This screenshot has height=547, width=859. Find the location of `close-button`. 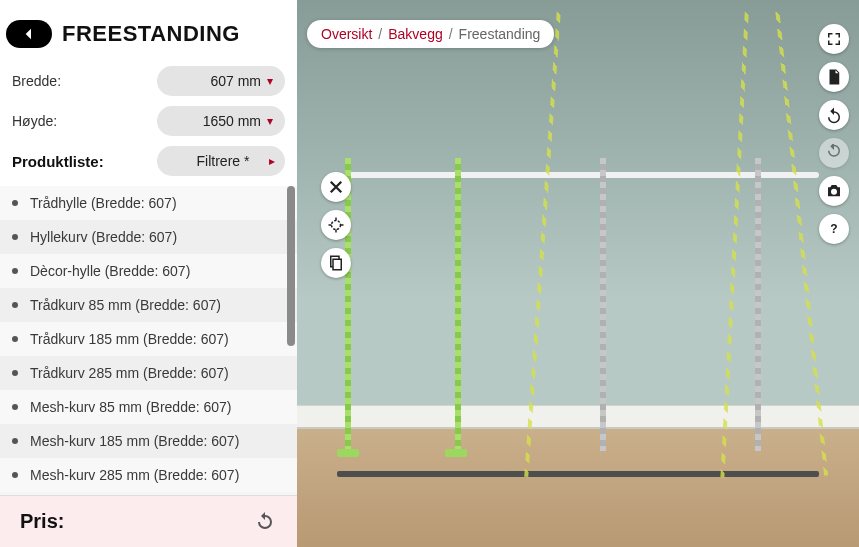

close-button is located at coordinates (336, 187).